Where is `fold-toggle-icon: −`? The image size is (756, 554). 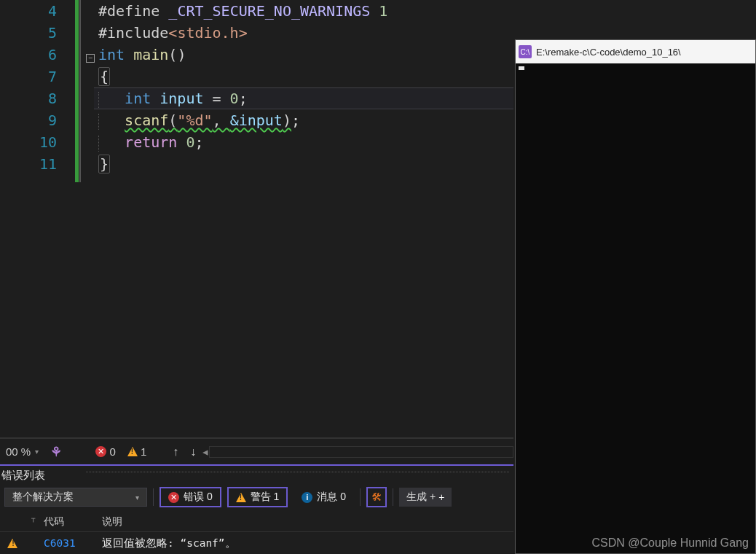 fold-toggle-icon: − is located at coordinates (90, 58).